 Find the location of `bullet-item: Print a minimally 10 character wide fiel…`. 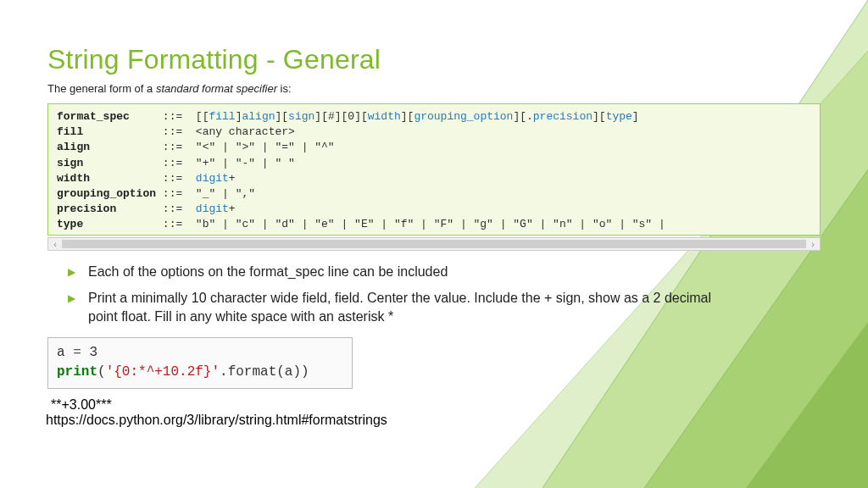

bullet-item: Print a minimally 10 character wide fiel… is located at coordinates (398, 307).